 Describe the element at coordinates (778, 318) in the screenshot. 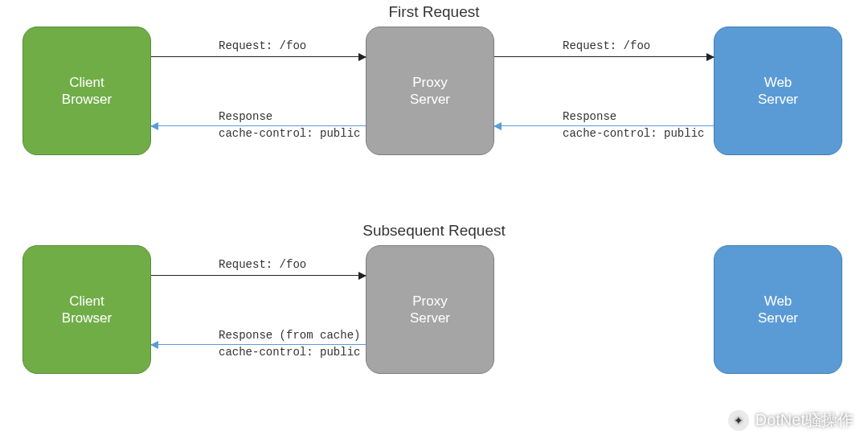

I see `node-web-2-line2: Server` at that location.